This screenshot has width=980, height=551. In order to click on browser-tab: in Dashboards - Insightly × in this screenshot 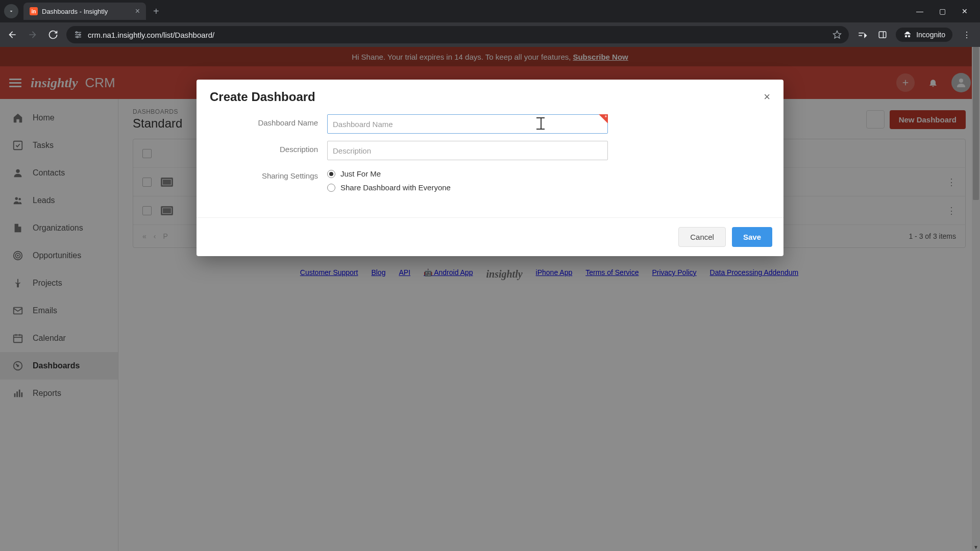, I will do `click(85, 11)`.